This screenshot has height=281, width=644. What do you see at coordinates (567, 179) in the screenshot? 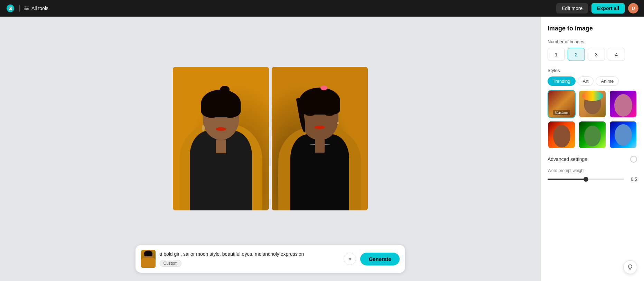
I see `slider-fill` at bounding box center [567, 179].